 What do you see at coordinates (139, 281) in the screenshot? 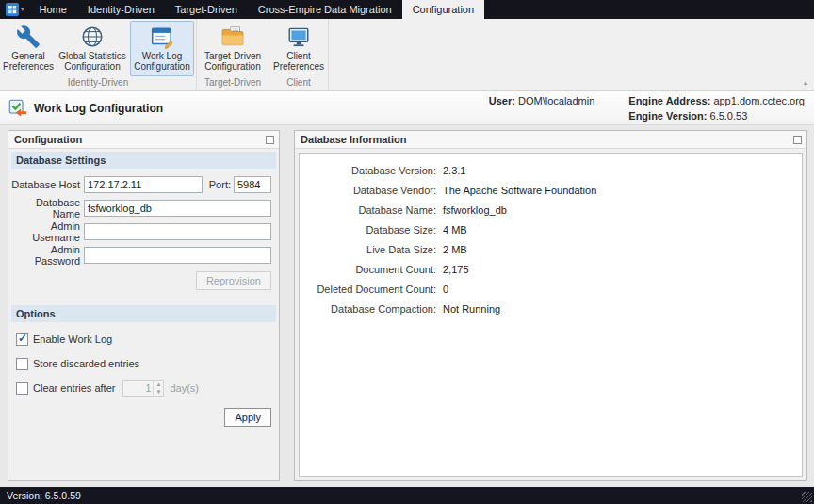
I see `reprovision-row: Reprovision` at bounding box center [139, 281].